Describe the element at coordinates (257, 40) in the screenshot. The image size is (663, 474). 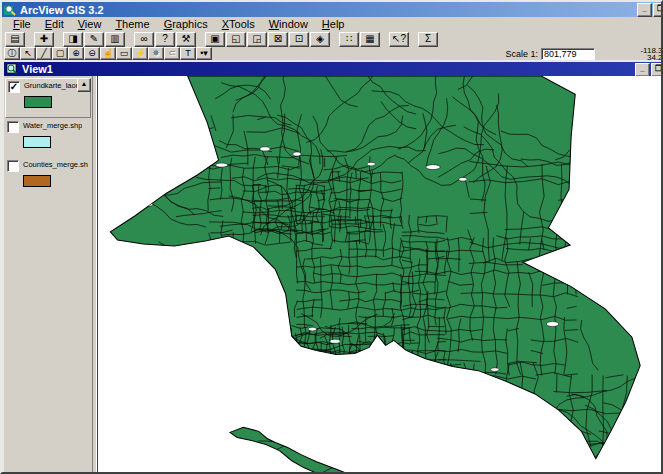
I see `zoom-selected-button: ◲` at that location.